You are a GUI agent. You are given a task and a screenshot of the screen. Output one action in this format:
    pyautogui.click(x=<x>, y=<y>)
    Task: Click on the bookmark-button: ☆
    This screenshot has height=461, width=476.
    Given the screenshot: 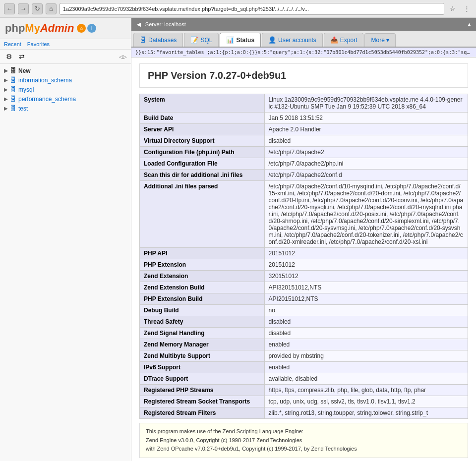 What is the action you would take?
    pyautogui.click(x=453, y=9)
    